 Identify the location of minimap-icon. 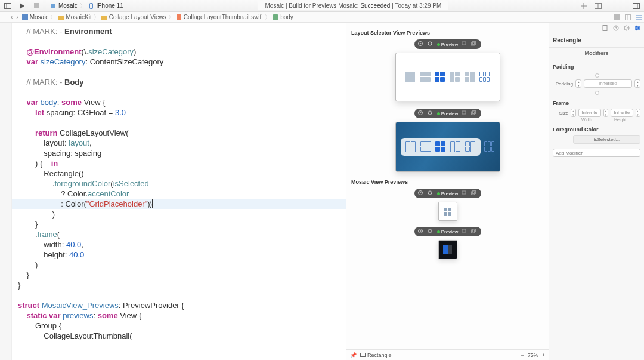
(617, 17).